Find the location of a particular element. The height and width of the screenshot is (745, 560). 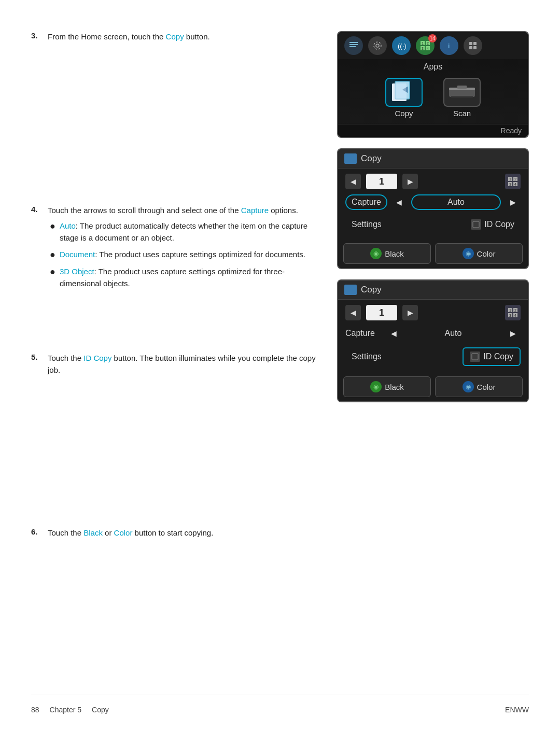

footer-copy-label: Copy is located at coordinates (101, 710).